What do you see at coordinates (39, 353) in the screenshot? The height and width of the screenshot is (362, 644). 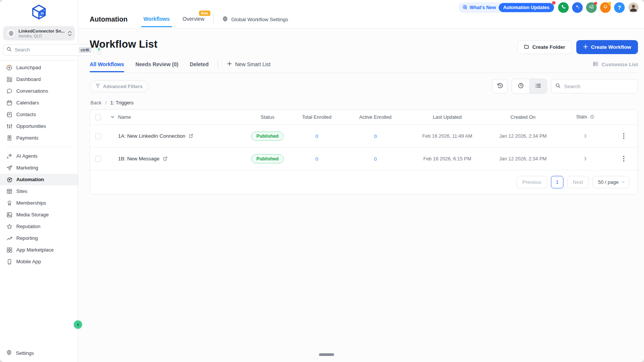 I see `sidebar-item-settings: Settings` at bounding box center [39, 353].